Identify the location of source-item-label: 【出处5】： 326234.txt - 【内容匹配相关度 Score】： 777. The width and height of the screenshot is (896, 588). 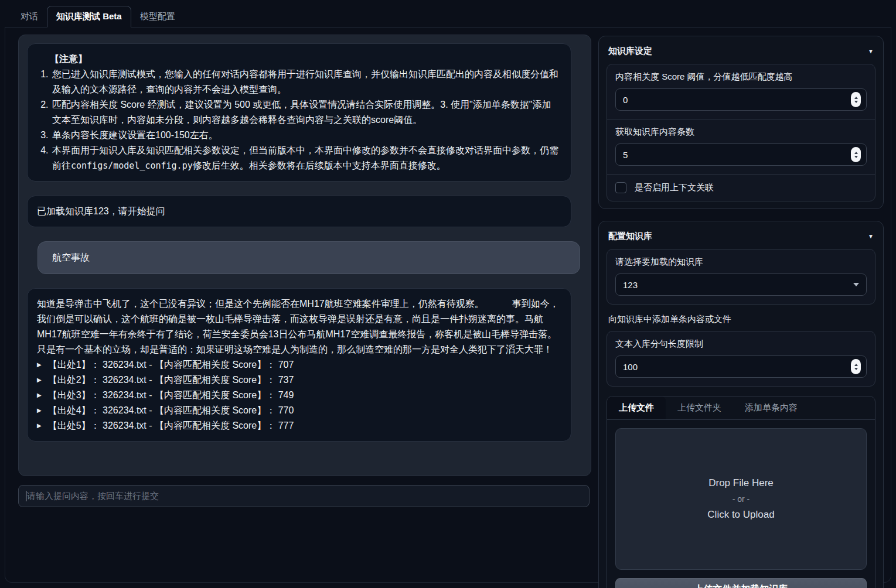
(171, 426).